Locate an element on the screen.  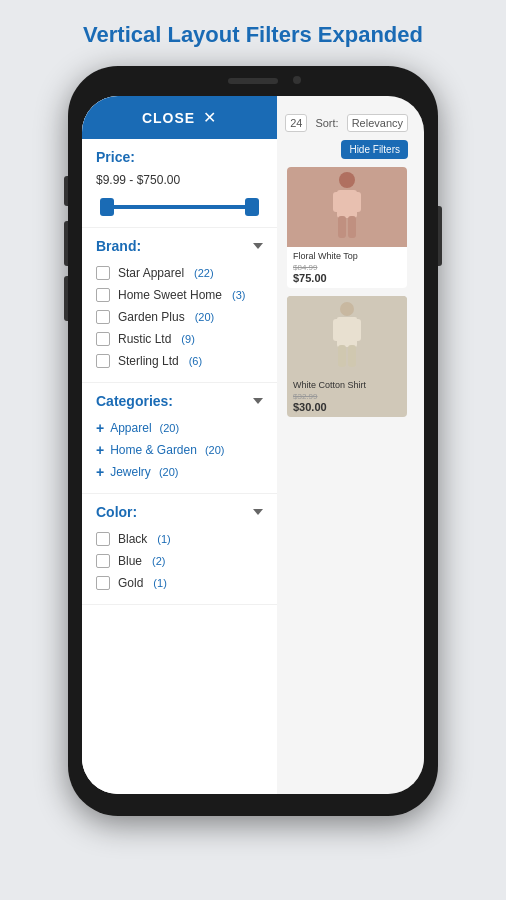
brand-item-2: Garden Plus (20) is located at coordinates (180, 317).